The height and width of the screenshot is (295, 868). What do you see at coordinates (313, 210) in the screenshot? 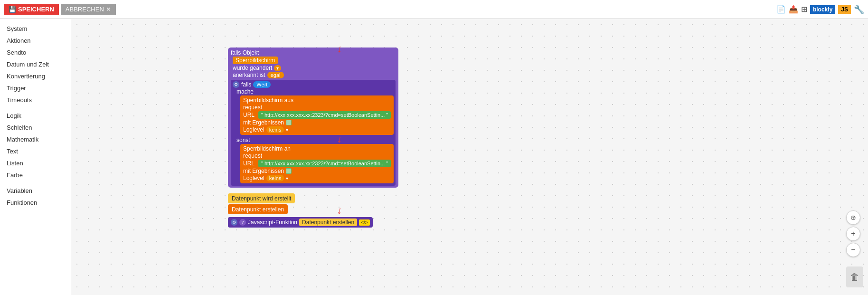
I see `bottom-blocks: Datenpunkt wird erstellt Datenpunkt erst…` at bounding box center [313, 210].